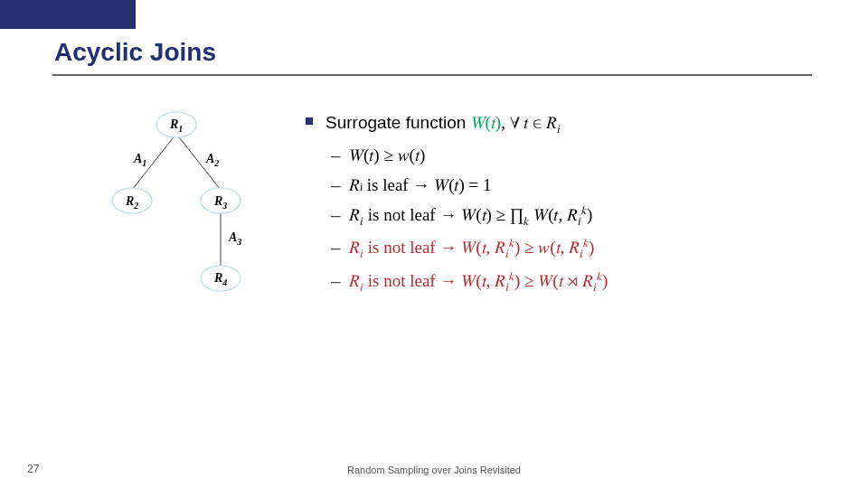 Image resolution: width=868 pixels, height=488 pixels. Describe the element at coordinates (235, 239) in the screenshot. I see `label-a3: A3` at that location.